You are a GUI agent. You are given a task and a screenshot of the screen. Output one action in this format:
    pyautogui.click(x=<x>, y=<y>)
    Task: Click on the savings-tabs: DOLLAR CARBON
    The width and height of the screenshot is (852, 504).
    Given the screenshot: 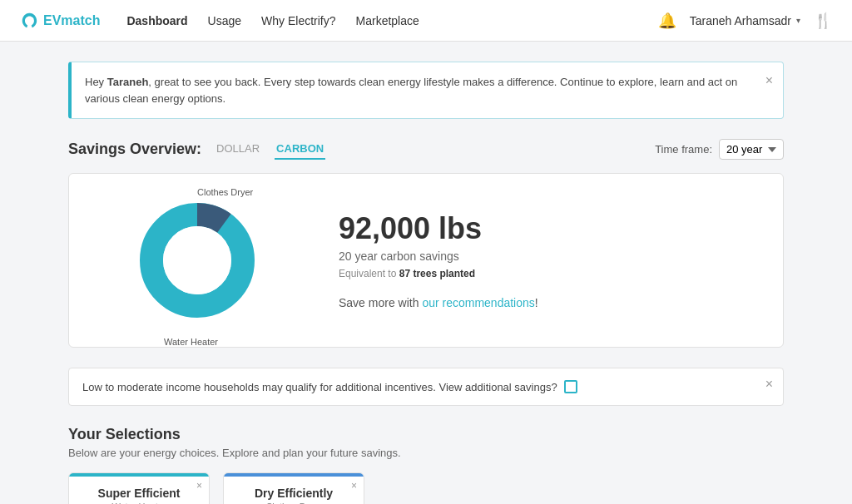 What is the action you would take?
    pyautogui.click(x=270, y=150)
    